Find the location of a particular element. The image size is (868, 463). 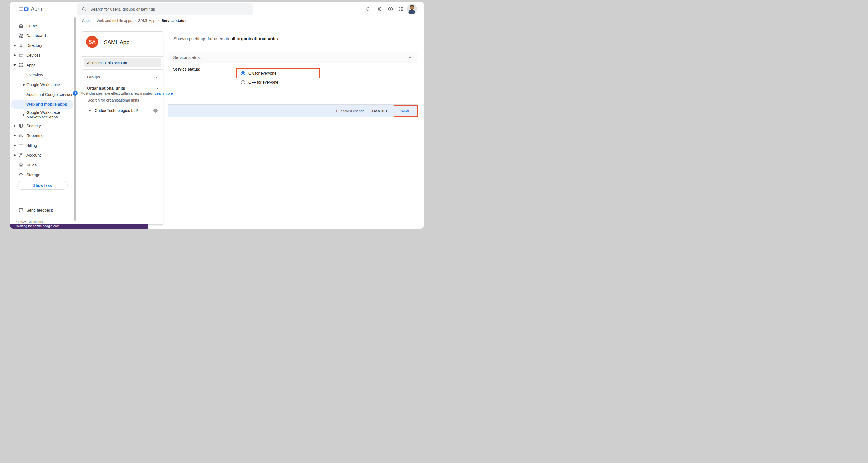

apps-grid-icon is located at coordinates (401, 9).